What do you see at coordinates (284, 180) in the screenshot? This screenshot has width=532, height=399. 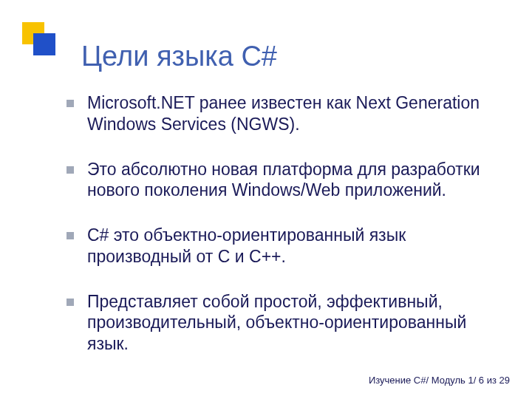 I see `list-item: Это абсолютно новая платформа для разраб…` at bounding box center [284, 180].